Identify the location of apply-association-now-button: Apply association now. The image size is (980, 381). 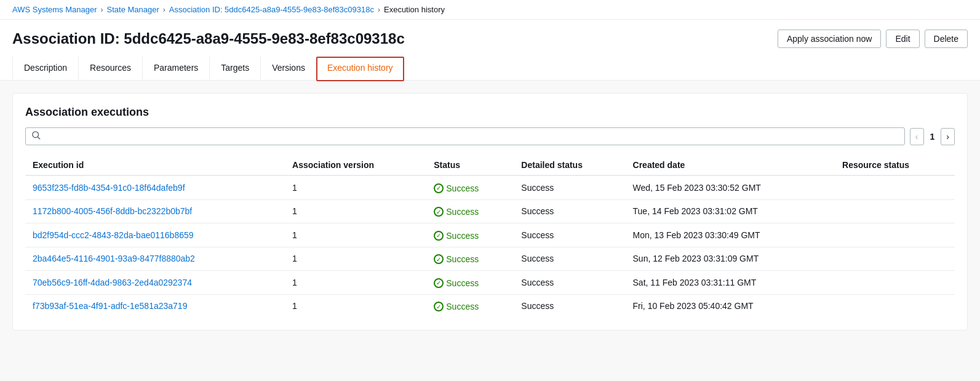
(829, 39).